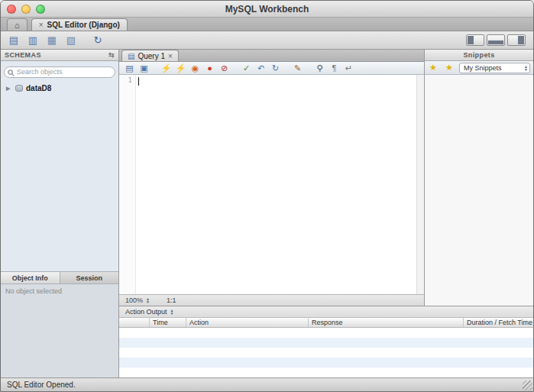 The image size is (534, 392). What do you see at coordinates (14, 40) in the screenshot?
I see `new-sql-tab-icon: ▤` at bounding box center [14, 40].